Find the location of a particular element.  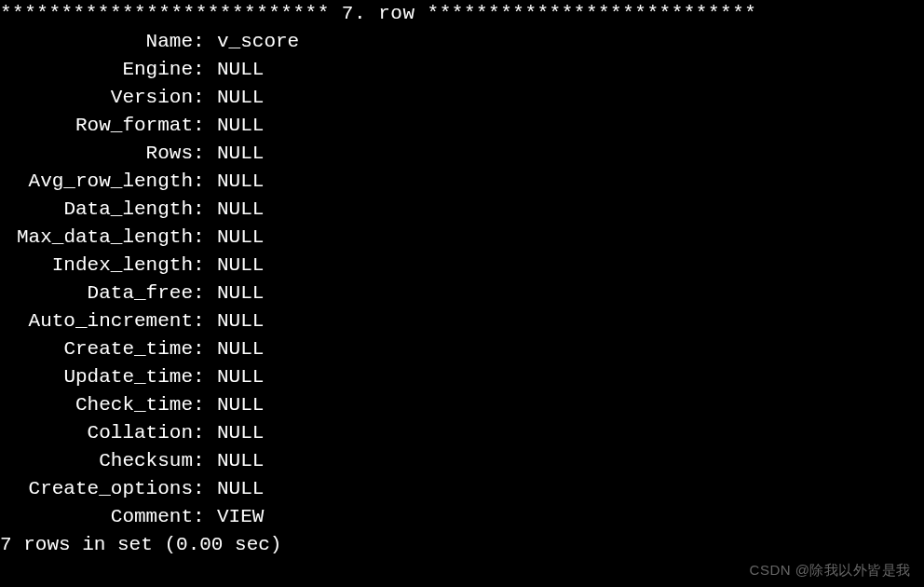

field-label: Comment is located at coordinates (97, 517).